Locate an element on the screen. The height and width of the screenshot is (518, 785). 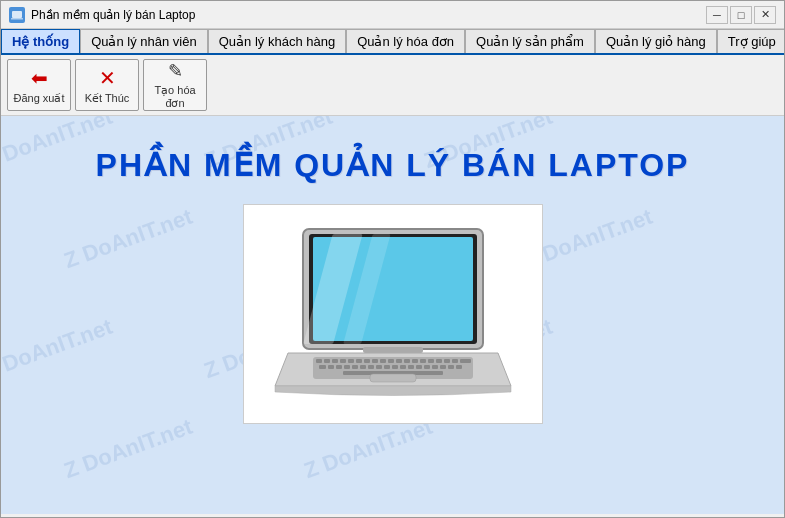
watermark-11: Z DoAnIT.net is located at coordinates (368, 449).